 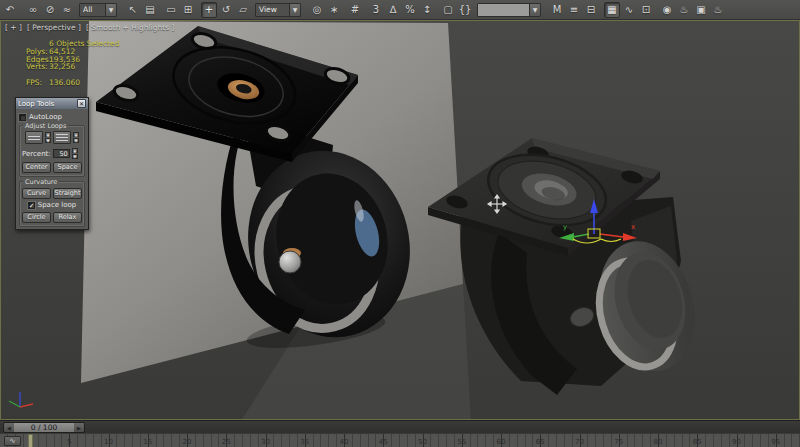 What do you see at coordinates (88, 10) in the screenshot?
I see `selection-filter-value: All` at bounding box center [88, 10].